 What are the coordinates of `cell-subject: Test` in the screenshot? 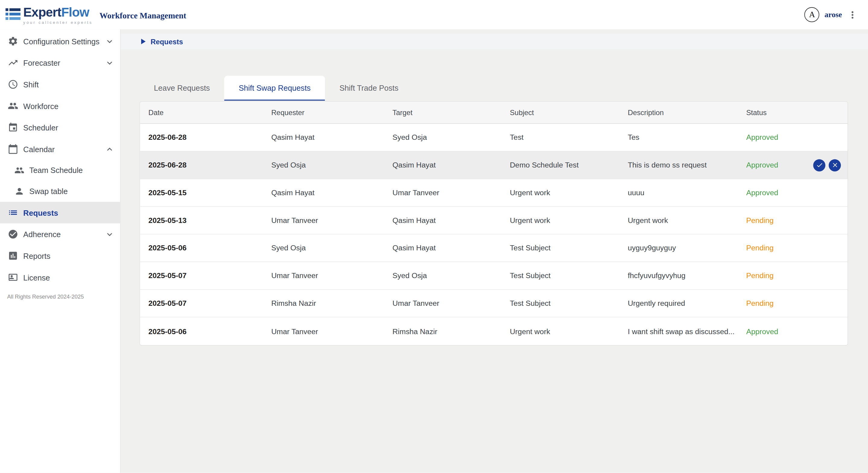 It's located at (560, 137).